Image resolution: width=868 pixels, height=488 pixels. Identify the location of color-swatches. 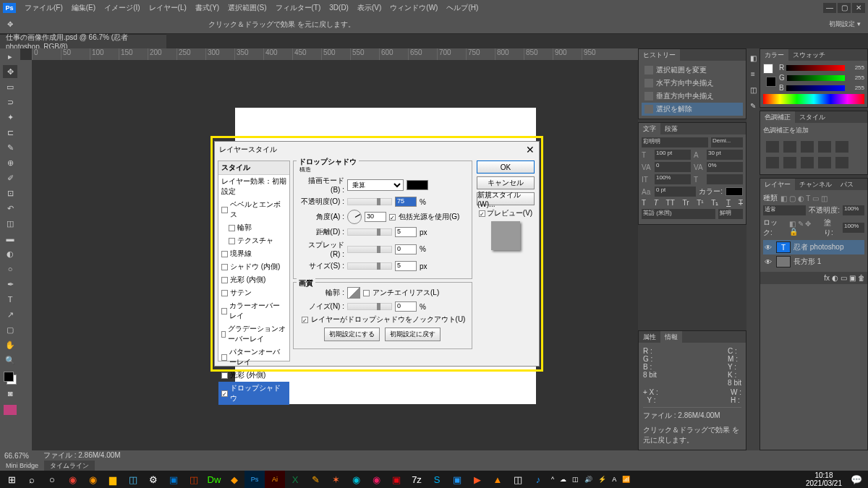
(10, 378).